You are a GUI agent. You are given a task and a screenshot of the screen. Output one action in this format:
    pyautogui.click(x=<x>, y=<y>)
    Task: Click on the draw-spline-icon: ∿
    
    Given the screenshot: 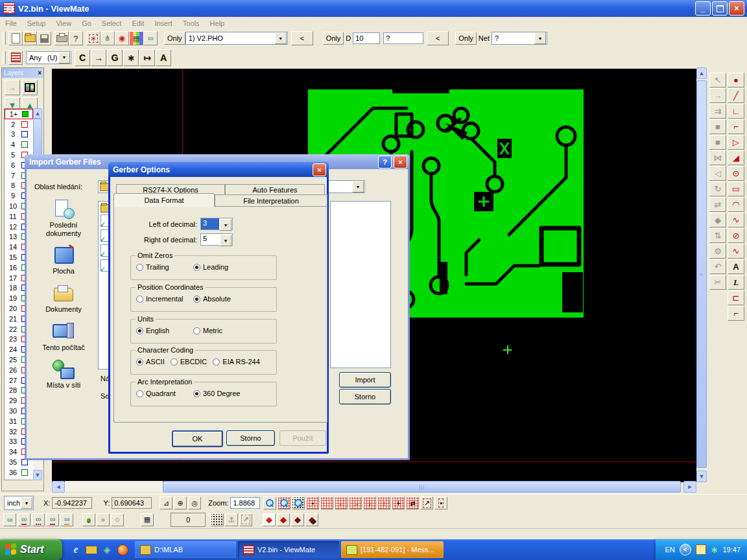 What is the action you would take?
    pyautogui.click(x=736, y=251)
    